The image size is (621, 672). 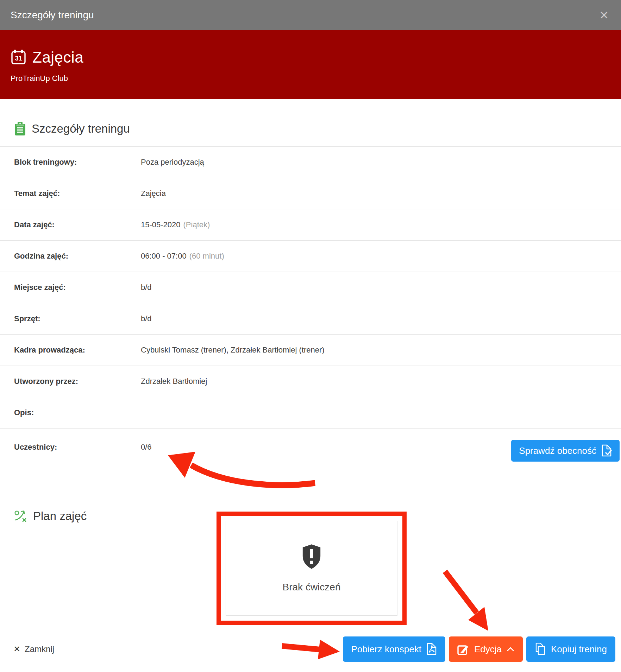 What do you see at coordinates (486, 649) in the screenshot?
I see `edit-button: Edycja` at bounding box center [486, 649].